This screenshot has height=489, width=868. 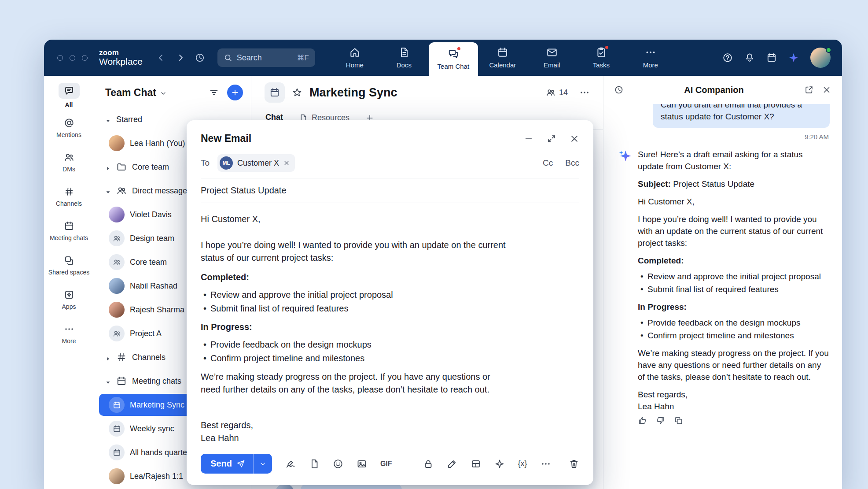 I want to click on dms-icon, so click(x=69, y=157).